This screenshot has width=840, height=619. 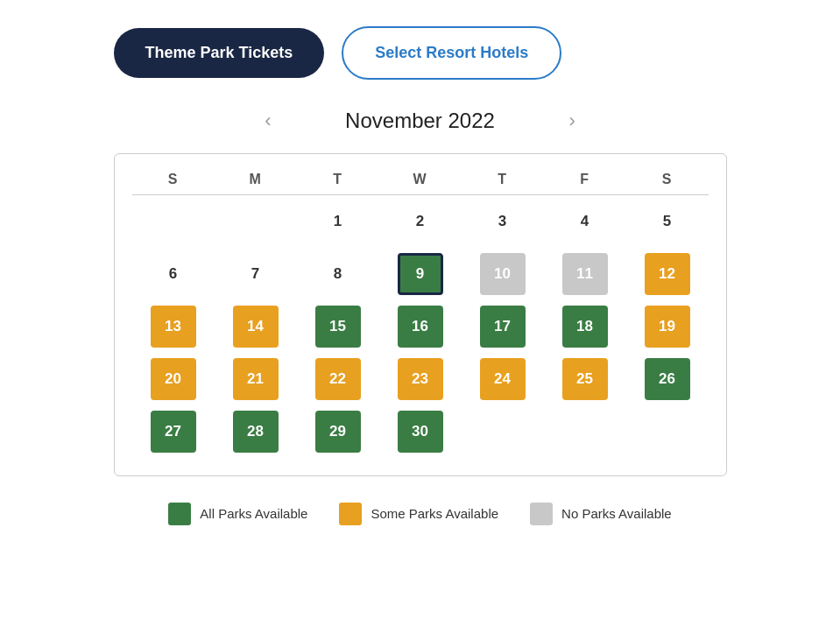 What do you see at coordinates (667, 179) in the screenshot?
I see `day-header-6: S` at bounding box center [667, 179].